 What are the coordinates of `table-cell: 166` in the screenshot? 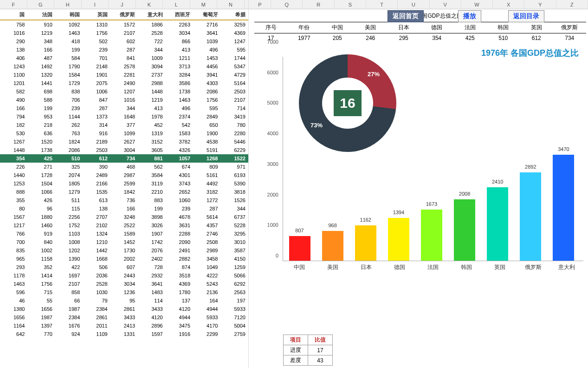 It's located at (124, 209).